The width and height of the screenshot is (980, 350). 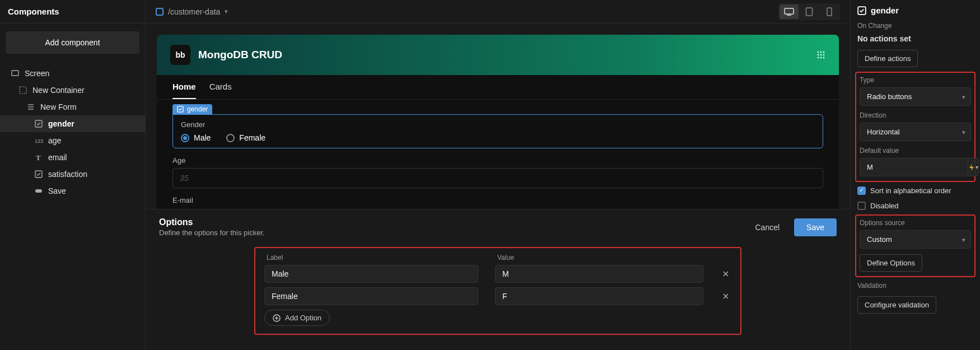 What do you see at coordinates (915, 115) in the screenshot?
I see `direction-label: Direction` at bounding box center [915, 115].